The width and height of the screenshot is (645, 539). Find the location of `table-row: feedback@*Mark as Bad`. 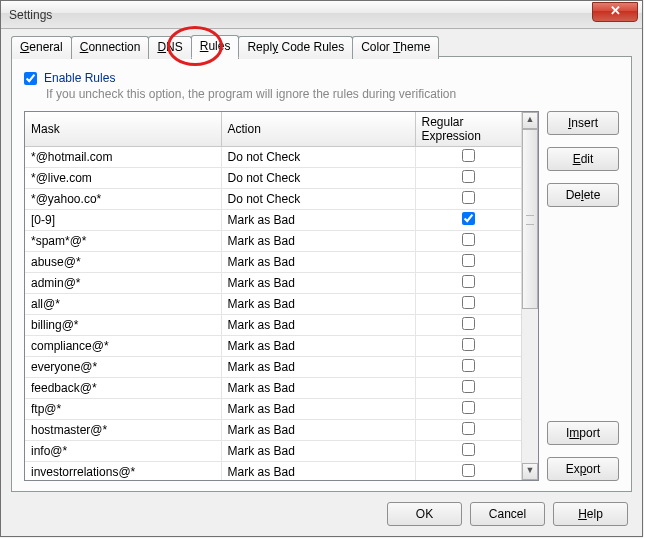

table-row: feedback@*Mark as Bad is located at coordinates (273, 388).